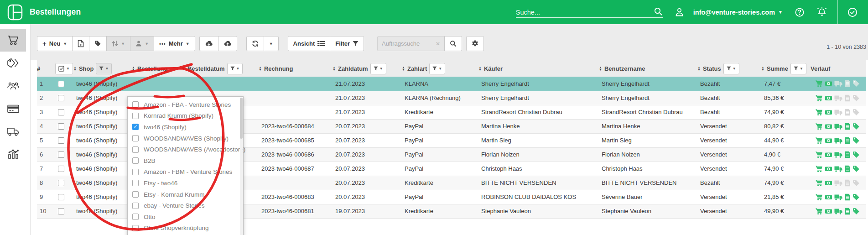  What do you see at coordinates (736, 12) in the screenshot?
I see `account-menu: info@venture-stories.com ▼` at bounding box center [736, 12].